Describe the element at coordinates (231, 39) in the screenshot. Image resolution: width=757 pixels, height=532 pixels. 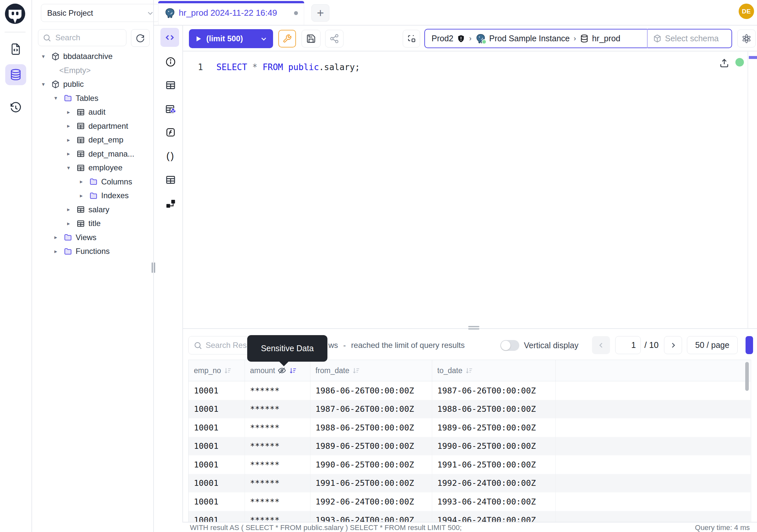
I see `run-query-button: (limit 500)` at that location.